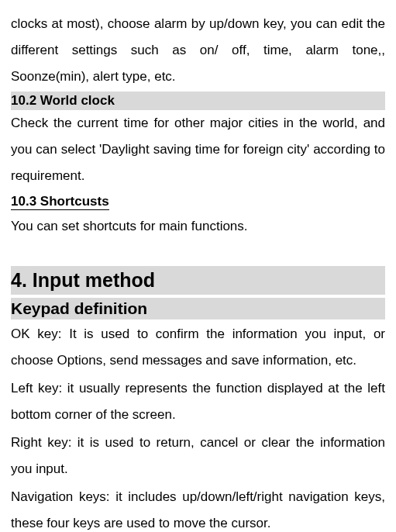 This screenshot has height=532, width=396. Describe the element at coordinates (198, 247) in the screenshot. I see `spacer` at that location.